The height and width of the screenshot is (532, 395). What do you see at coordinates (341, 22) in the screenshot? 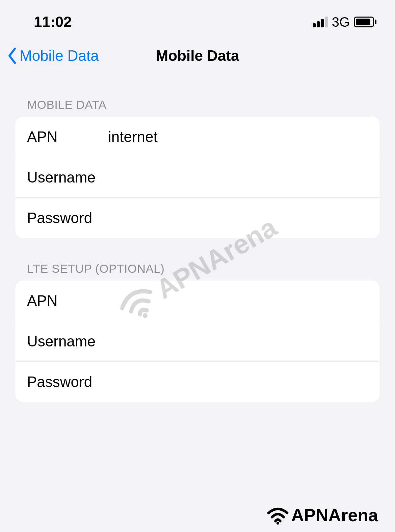
I see `network-type: 3G` at bounding box center [341, 22].